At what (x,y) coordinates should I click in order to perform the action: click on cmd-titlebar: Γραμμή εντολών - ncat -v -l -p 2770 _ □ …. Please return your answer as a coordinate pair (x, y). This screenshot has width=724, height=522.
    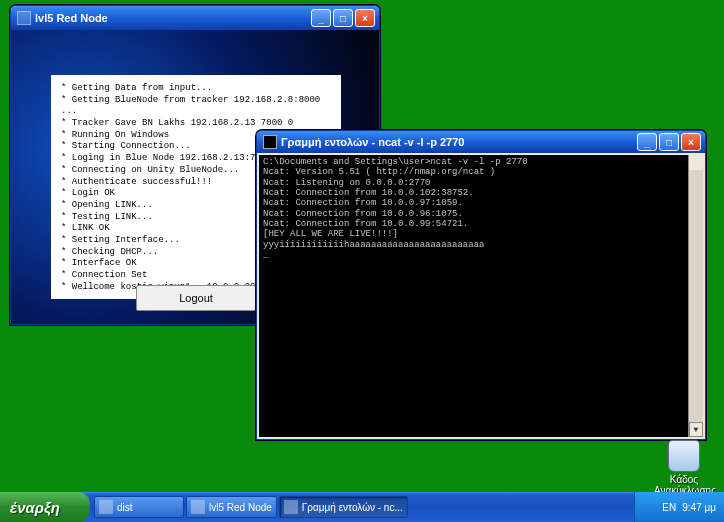
    Looking at the image, I should click on (481, 142).